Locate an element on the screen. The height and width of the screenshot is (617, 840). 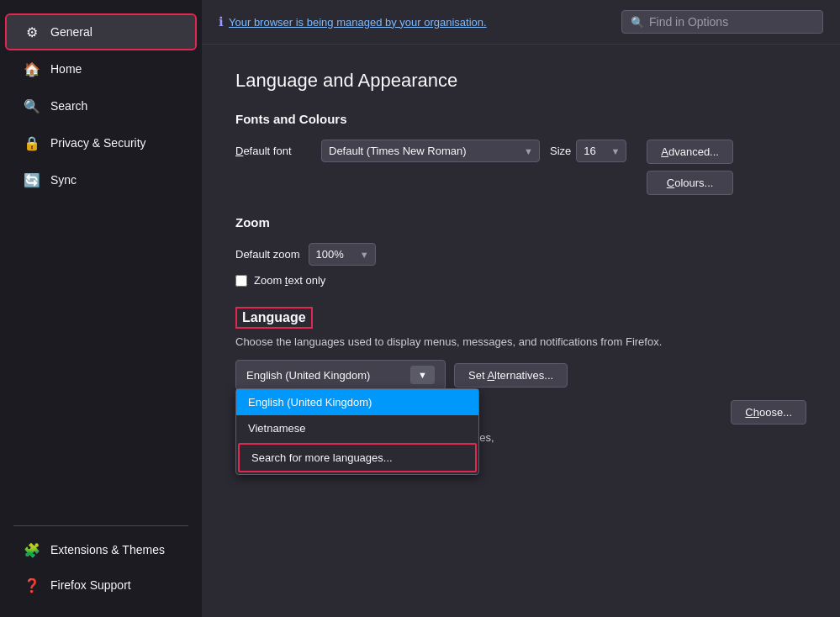
set-alternatives-button: Set Alternatives... is located at coordinates (511, 375).